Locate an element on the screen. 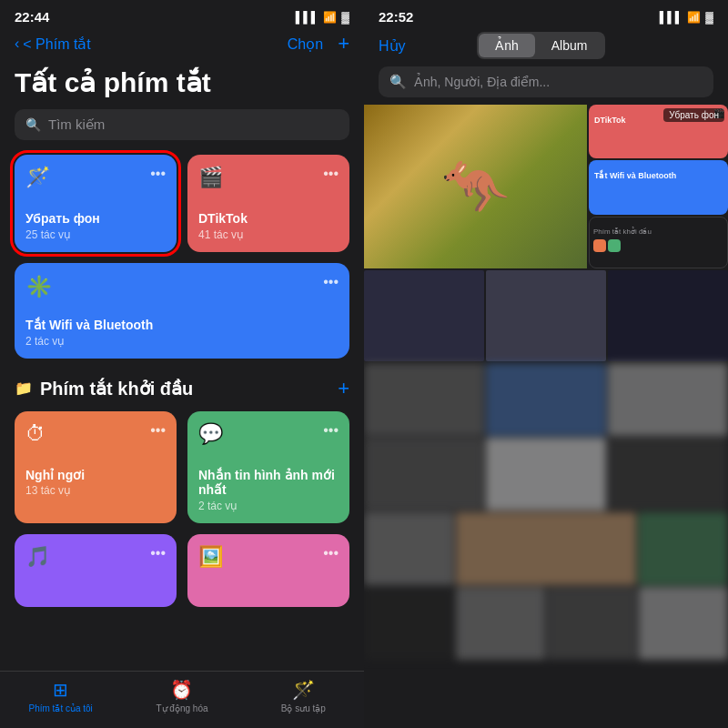  segment-album: Album is located at coordinates (570, 46).